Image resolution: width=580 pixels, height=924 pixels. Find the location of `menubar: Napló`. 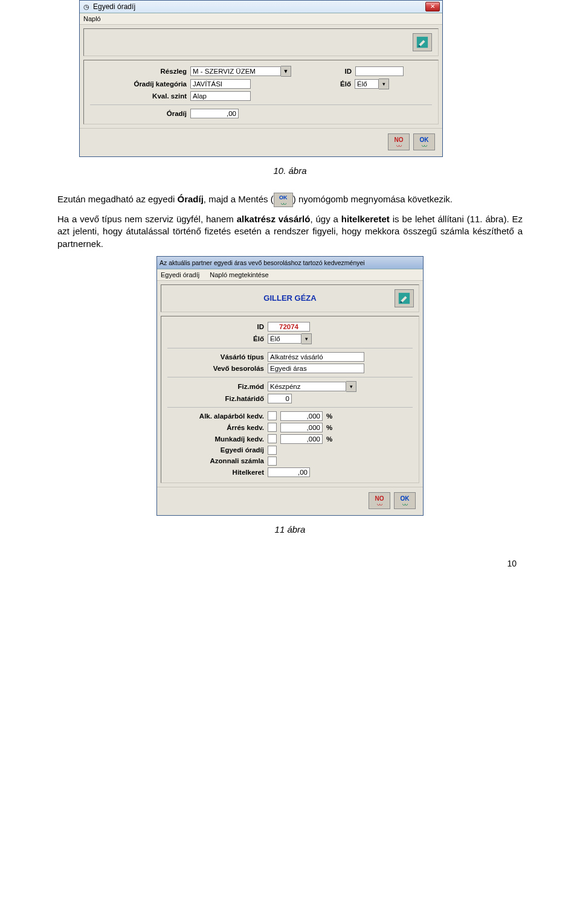

menubar: Napló is located at coordinates (261, 19).